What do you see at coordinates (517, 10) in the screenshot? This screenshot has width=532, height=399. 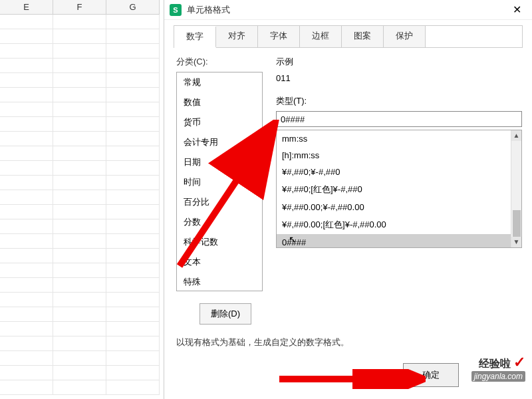 I see `close-button: ✕` at bounding box center [517, 10].